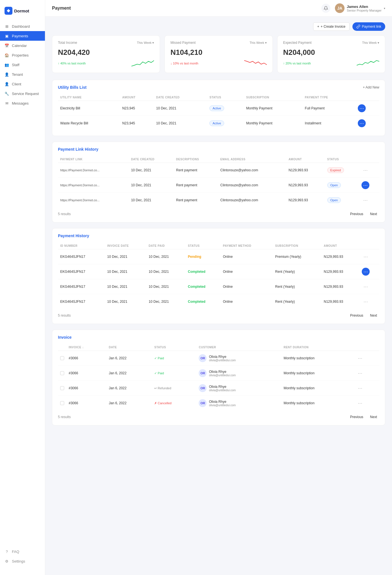 The height and width of the screenshot is (575, 392). What do you see at coordinates (196, 159) in the screenshot?
I see `th-description: Descriptions` at bounding box center [196, 159].